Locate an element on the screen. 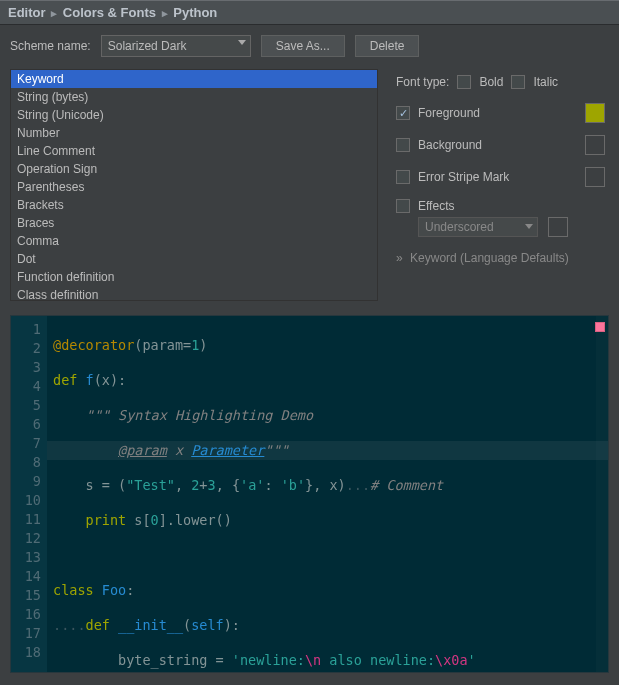  scheme-row: Scheme name: Solarized Dark Save As... D… is located at coordinates (310, 47).